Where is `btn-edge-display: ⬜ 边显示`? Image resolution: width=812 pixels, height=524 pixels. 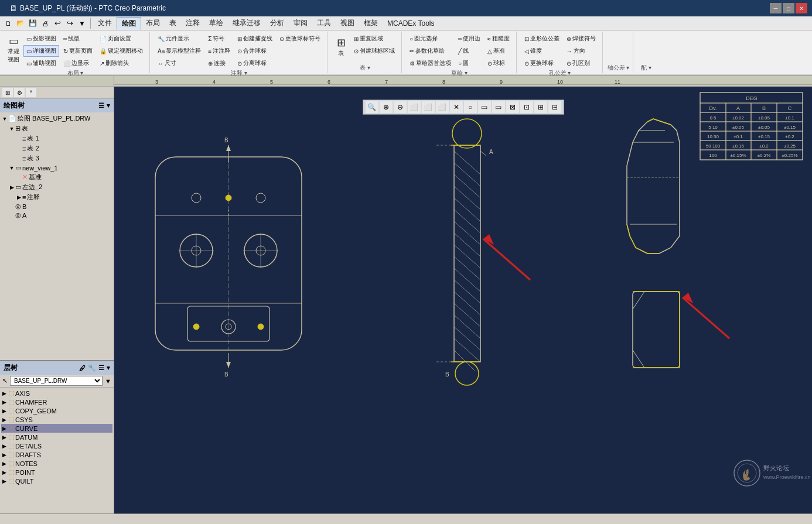
btn-edge-display: ⬜ 边显示 is located at coordinates (78, 63).